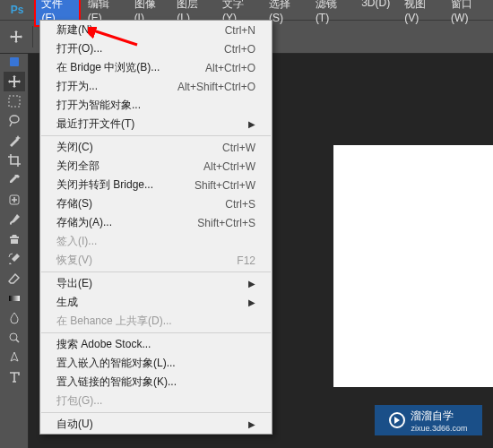 Image resolution: width=493 pixels, height=448 pixels. What do you see at coordinates (156, 283) in the screenshot?
I see `menuitem-导出: 导出(E)▶` at bounding box center [156, 283].